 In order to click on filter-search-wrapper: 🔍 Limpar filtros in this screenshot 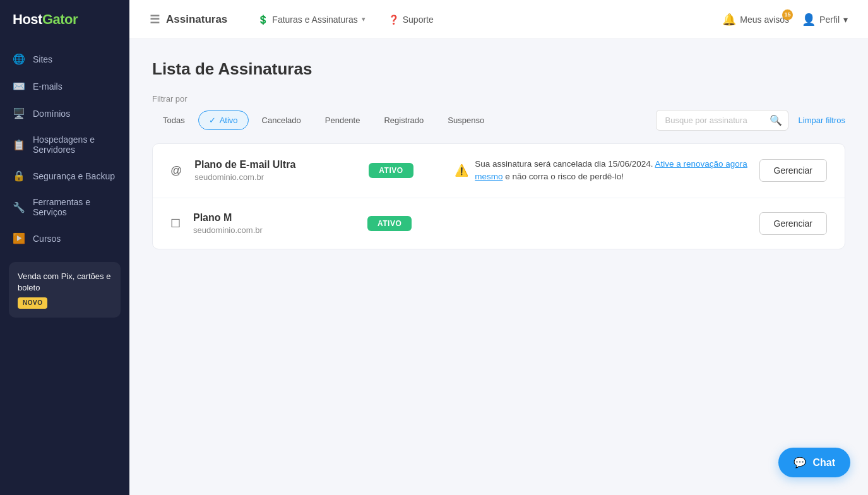, I will do `click(751, 120)`.